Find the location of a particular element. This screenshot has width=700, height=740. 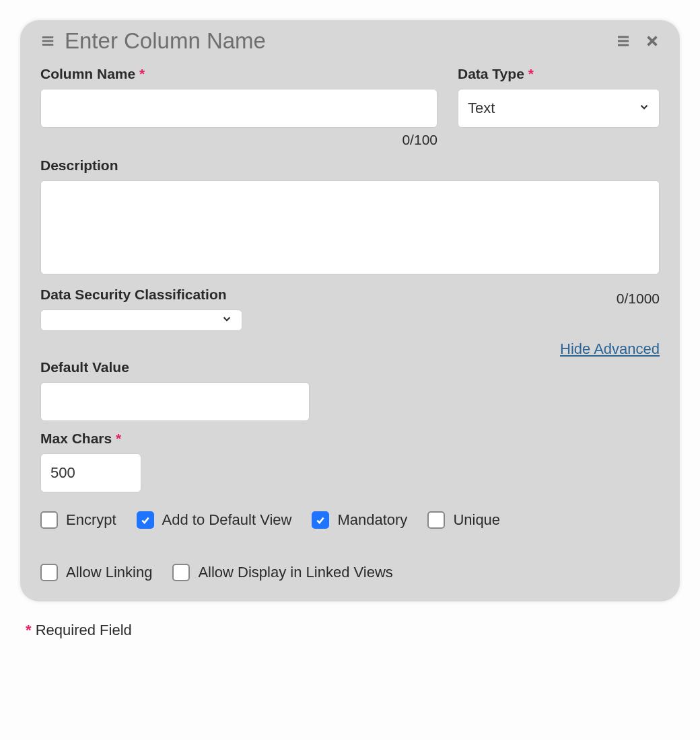

hide-advanced-link: Hide Advanced is located at coordinates (610, 348).